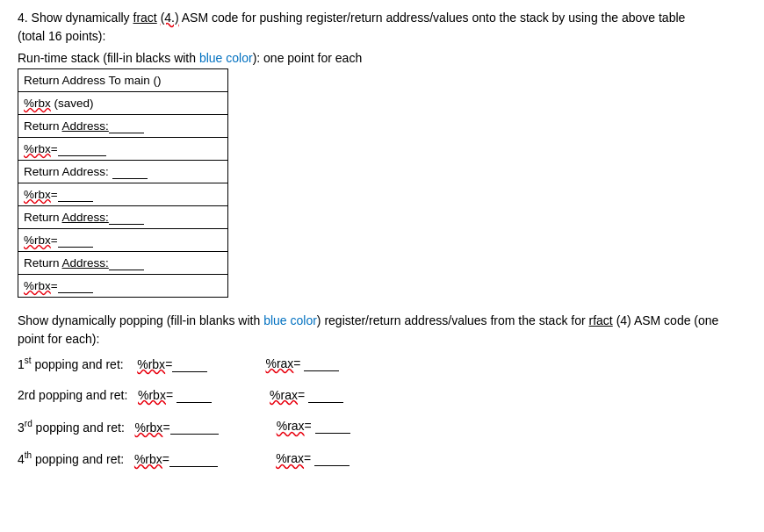 The height and width of the screenshot is (532, 764). Describe the element at coordinates (123, 241) in the screenshot. I see `row-8: %rbx=` at that location.